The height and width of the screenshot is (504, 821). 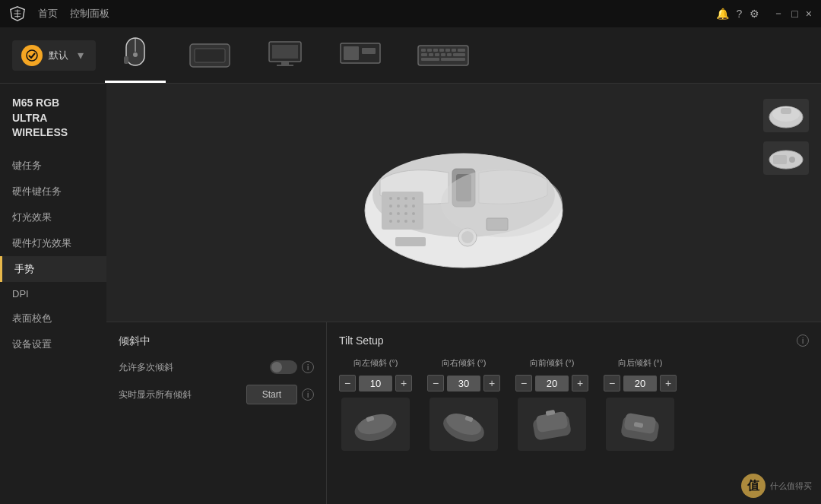 I want to click on allow-multiple-row: 允许多次倾斜 i, so click(x=216, y=367).